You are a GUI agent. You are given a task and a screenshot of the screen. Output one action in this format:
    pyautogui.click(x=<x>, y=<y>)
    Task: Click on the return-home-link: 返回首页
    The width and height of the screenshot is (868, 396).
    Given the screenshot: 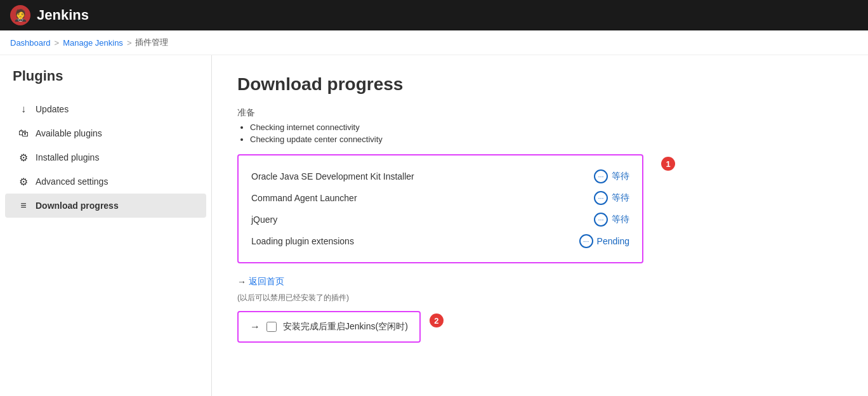 What is the action you would take?
    pyautogui.click(x=266, y=282)
    